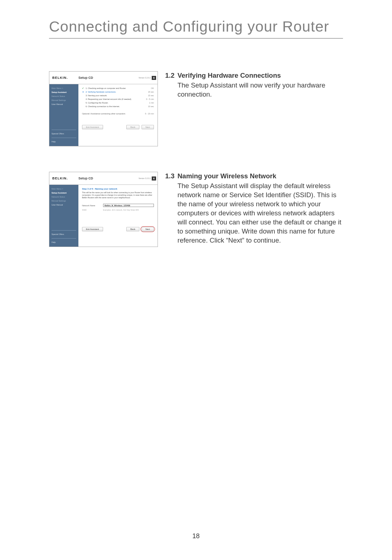 Image resolution: width=392 pixels, height=560 pixels. I want to click on figure-1-3: BELKIN. Setup CD Version 3.2.0.2 X Main …, so click(103, 209).